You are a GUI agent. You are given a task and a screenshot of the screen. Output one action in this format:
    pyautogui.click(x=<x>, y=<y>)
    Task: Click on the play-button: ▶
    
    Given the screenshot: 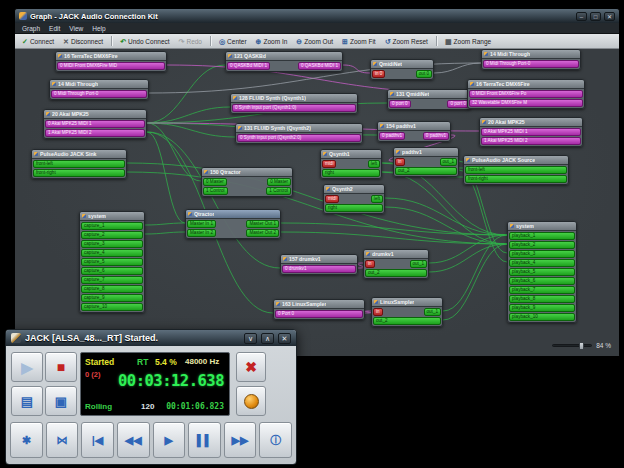 What is the action you would take?
    pyautogui.click(x=170, y=440)
    